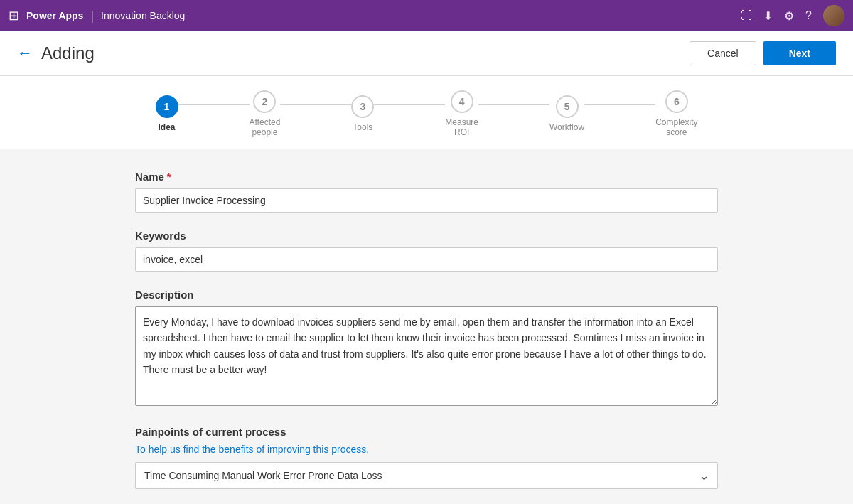 This screenshot has width=853, height=504. What do you see at coordinates (677, 114) in the screenshot?
I see `step-6: 6 Complexityscore` at bounding box center [677, 114].